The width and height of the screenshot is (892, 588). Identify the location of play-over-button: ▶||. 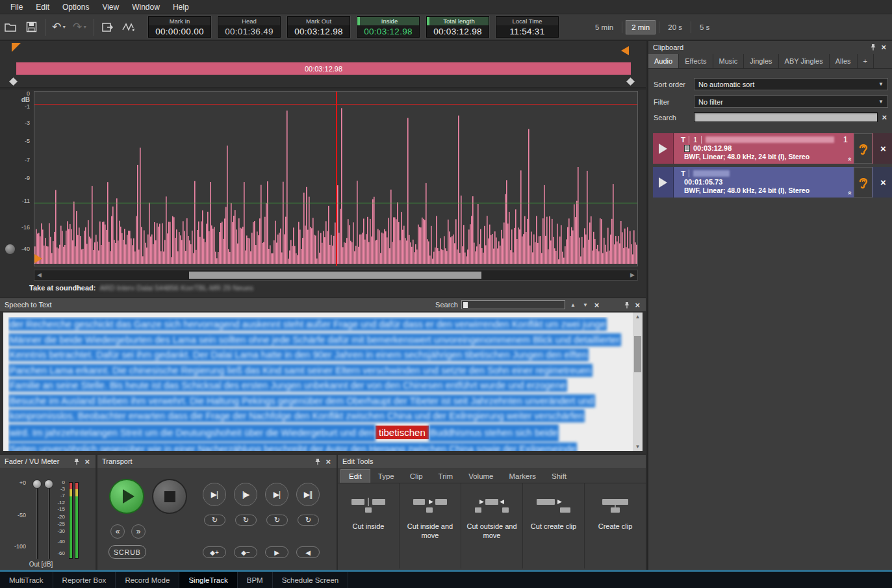
(308, 494).